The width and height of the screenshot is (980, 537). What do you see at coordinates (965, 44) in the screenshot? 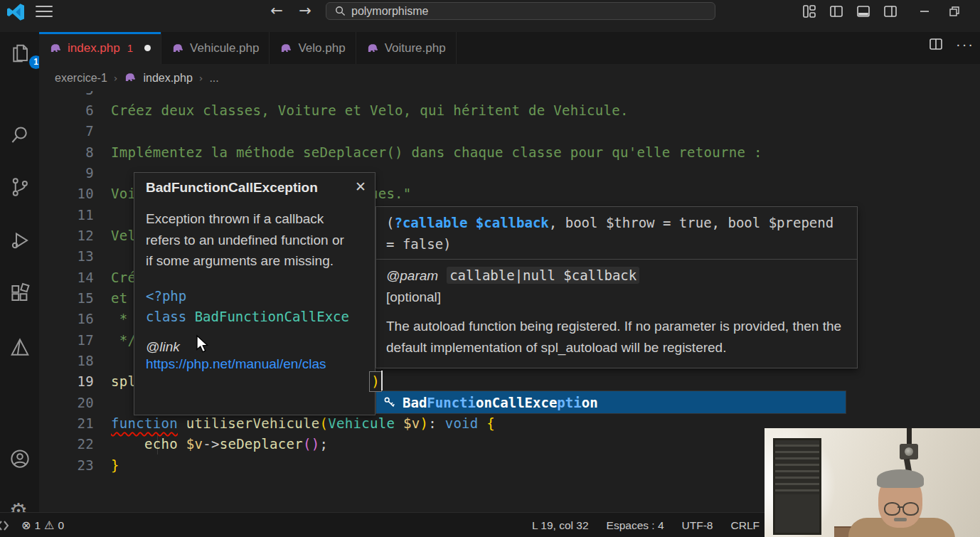
I see `more-actions-icon: ···` at bounding box center [965, 44].